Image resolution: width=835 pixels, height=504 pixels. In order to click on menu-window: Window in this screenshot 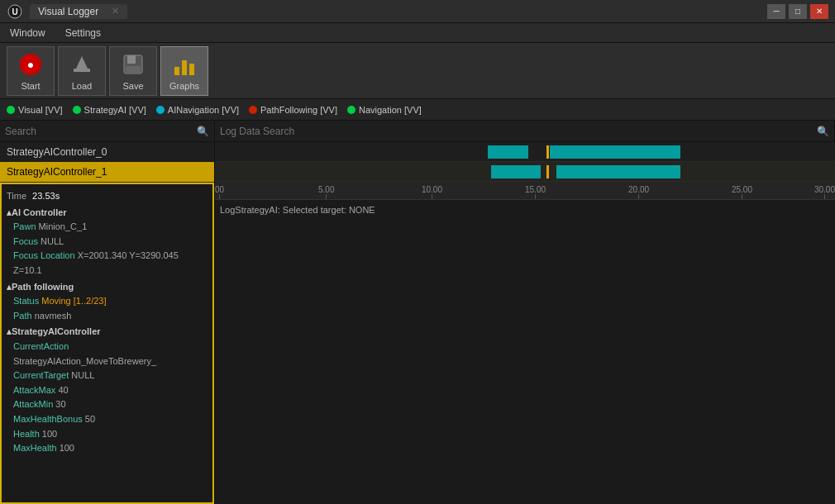, I will do `click(28, 33)`.